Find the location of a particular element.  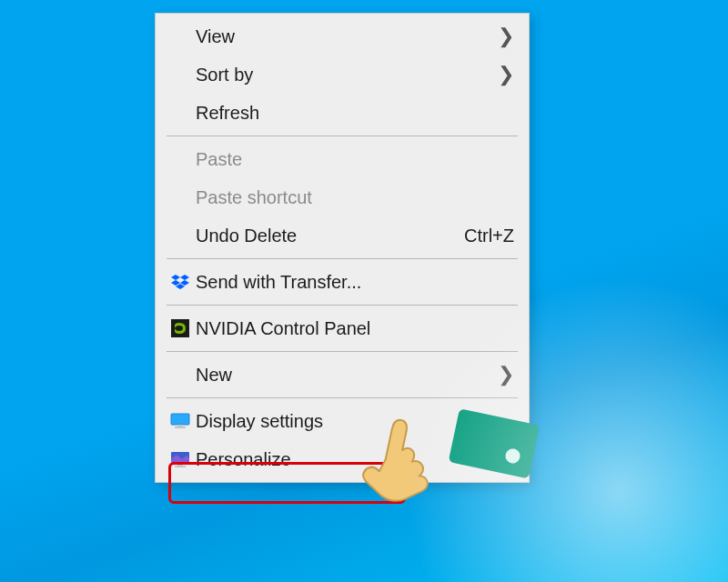

menu-item-paste: Paste is located at coordinates (342, 159).